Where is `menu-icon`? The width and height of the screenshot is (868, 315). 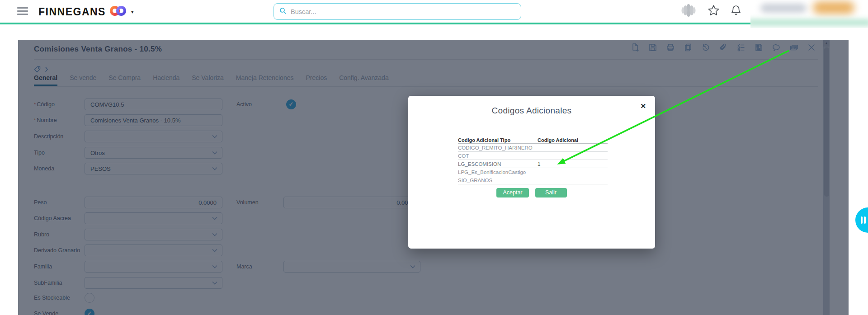
menu-icon is located at coordinates (23, 11).